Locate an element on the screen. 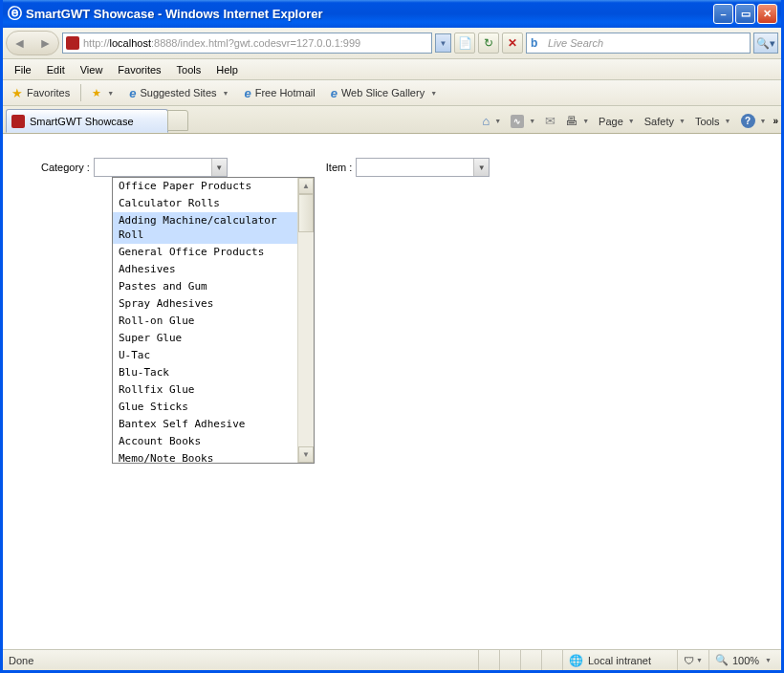  nav-back-forward: ◄ ► is located at coordinates (33, 43).